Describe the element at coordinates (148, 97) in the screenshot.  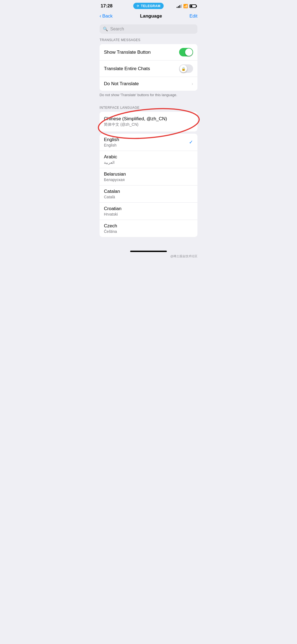
I see `translate-footer: Do not show 'Translate' buttons for this…` at that location.